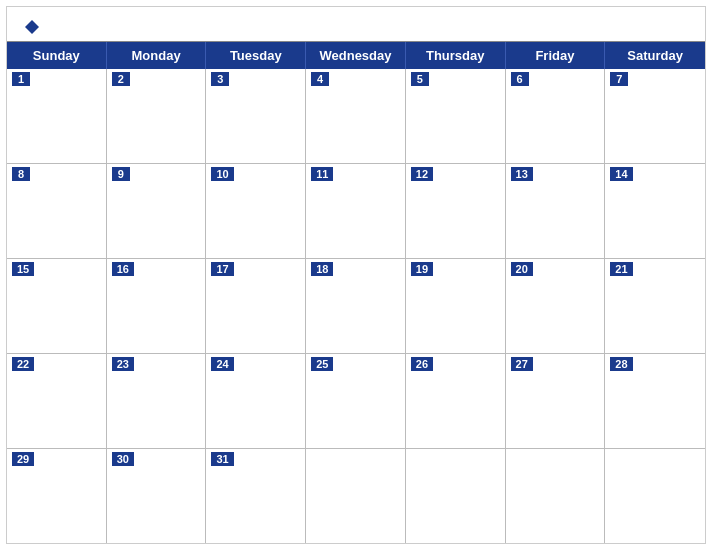 This screenshot has width=712, height=550. I want to click on day-cell: 1, so click(57, 116).